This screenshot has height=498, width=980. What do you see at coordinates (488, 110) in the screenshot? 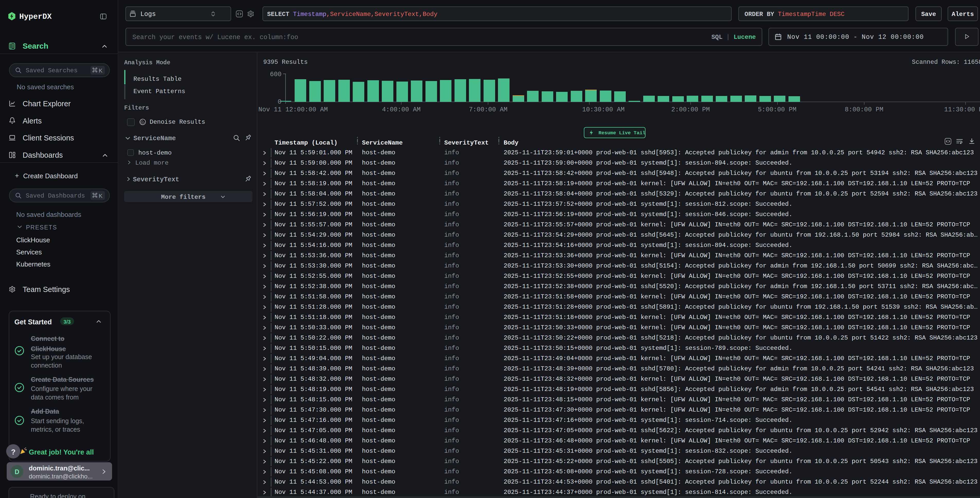
I see `svg-text: 7:00:00 AM` at bounding box center [488, 110].